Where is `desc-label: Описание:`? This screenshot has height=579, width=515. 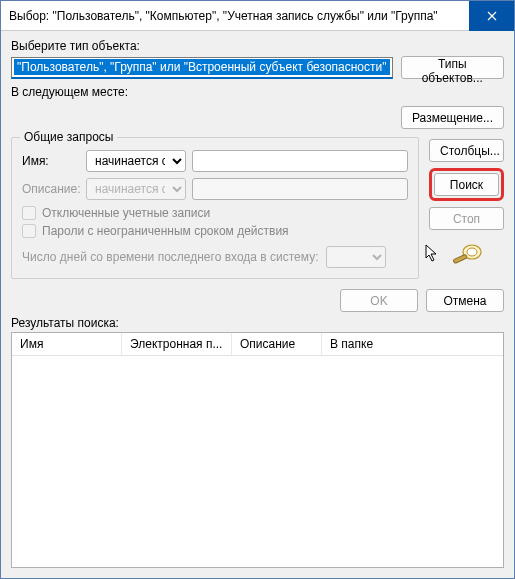 desc-label: Описание: is located at coordinates (51, 189).